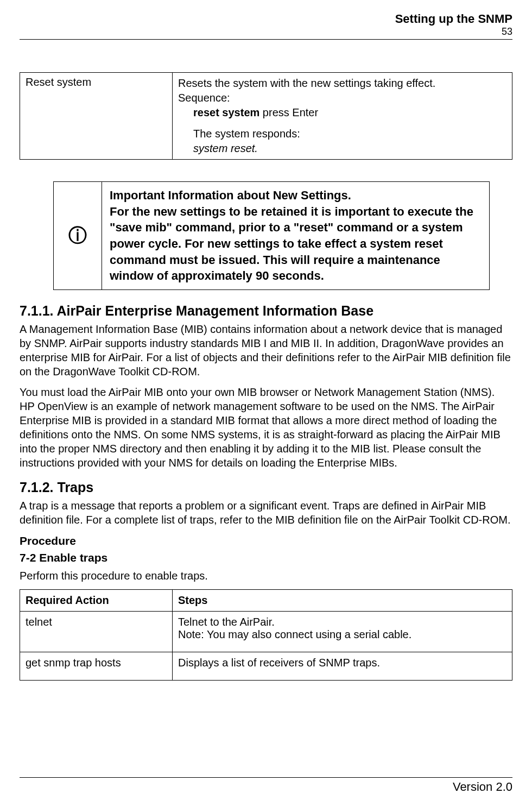 Image resolution: width=532 pixels, height=806 pixels. Describe the element at coordinates (342, 113) in the screenshot. I see `command-line: reset system press Enter` at that location.